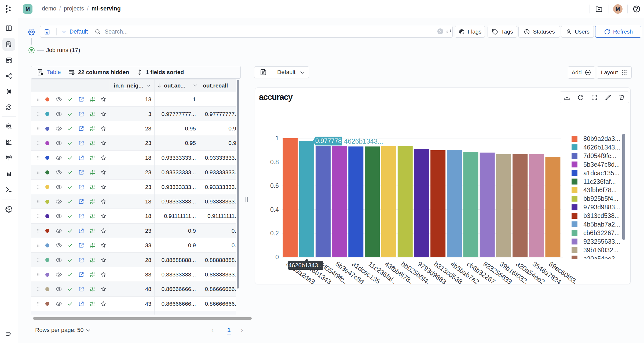 The height and width of the screenshot is (343, 644). Describe the element at coordinates (602, 224) in the screenshot. I see `svg-text: 4b5bab7a2...` at that location.